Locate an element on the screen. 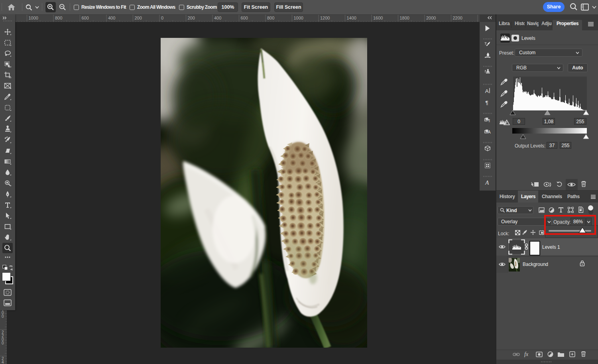 This screenshot has height=364, width=598. svg-text: 1600 is located at coordinates (378, 18).